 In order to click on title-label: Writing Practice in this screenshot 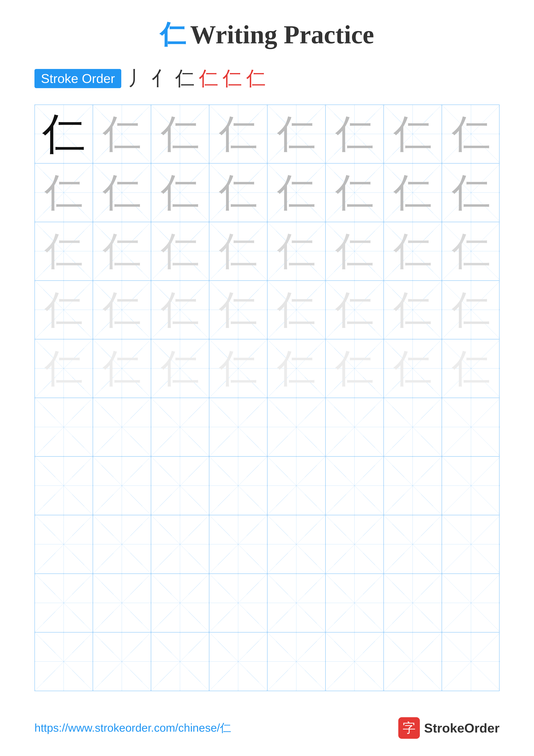, I will do `click(282, 35)`.